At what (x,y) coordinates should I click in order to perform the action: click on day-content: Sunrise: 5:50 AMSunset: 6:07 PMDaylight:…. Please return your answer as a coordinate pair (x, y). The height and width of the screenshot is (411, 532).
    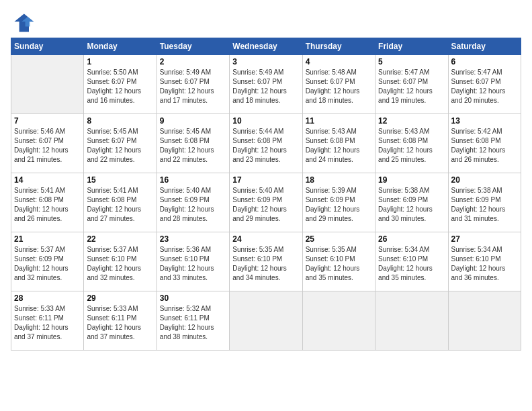
    Looking at the image, I should click on (120, 87).